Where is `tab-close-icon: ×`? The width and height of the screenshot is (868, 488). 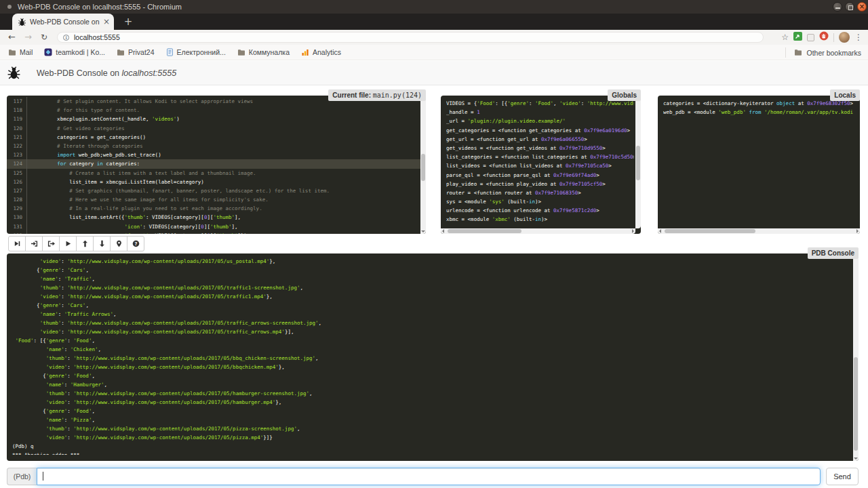 tab-close-icon: × is located at coordinates (106, 22).